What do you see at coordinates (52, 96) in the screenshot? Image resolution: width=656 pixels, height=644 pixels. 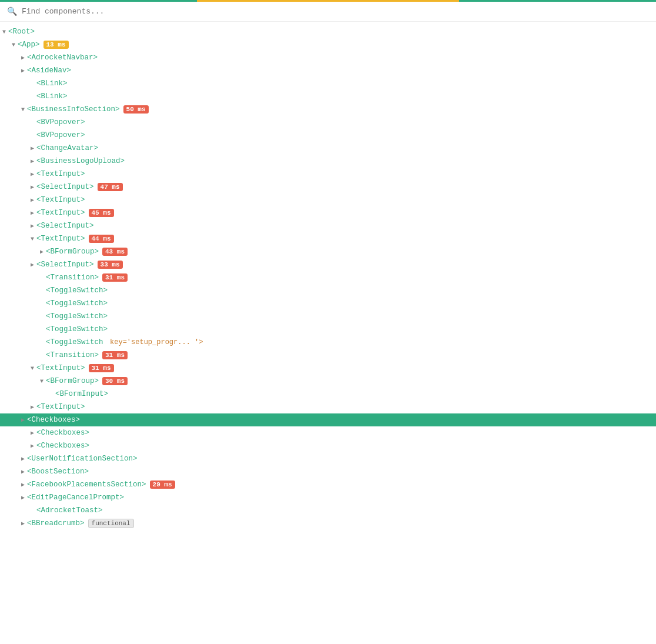 I see `component-name: <BLink>` at bounding box center [52, 96].